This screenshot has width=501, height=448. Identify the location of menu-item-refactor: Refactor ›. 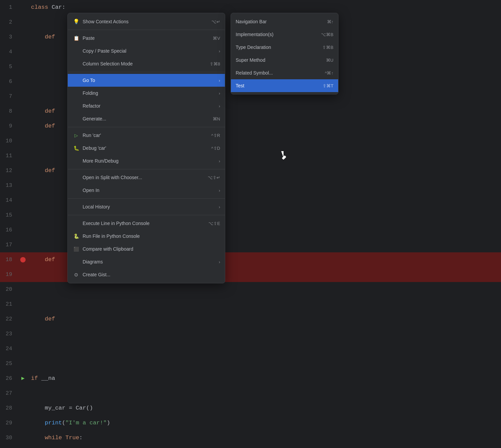
(146, 106).